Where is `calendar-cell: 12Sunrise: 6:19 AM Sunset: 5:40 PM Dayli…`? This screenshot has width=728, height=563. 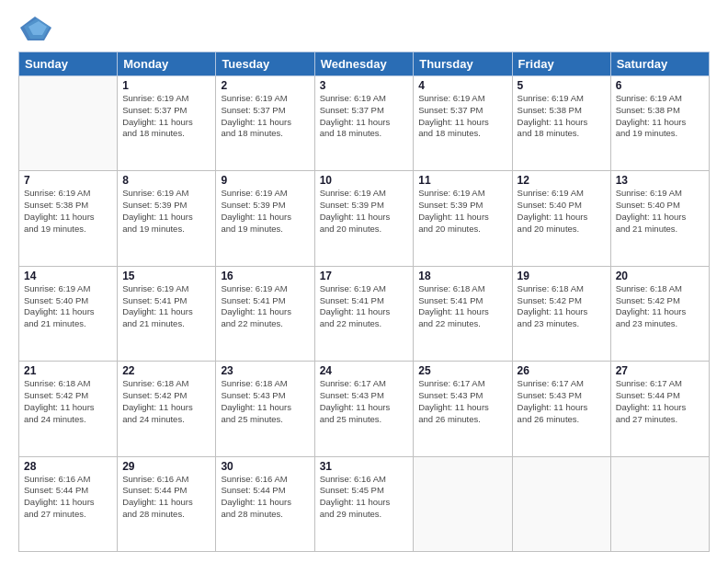
calendar-cell: 12Sunrise: 6:19 AM Sunset: 5:40 PM Dayli… is located at coordinates (561, 219).